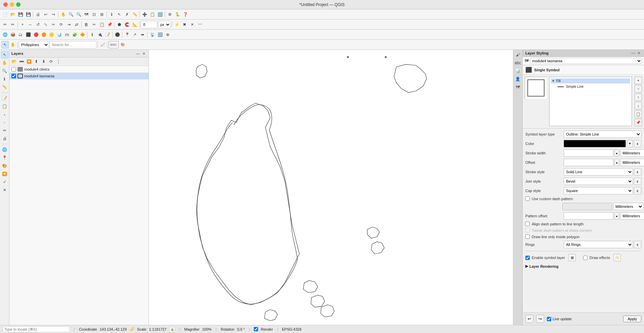  What do you see at coordinates (528, 237) in the screenshot?
I see `draw-inside-checkbox` at bounding box center [528, 237].